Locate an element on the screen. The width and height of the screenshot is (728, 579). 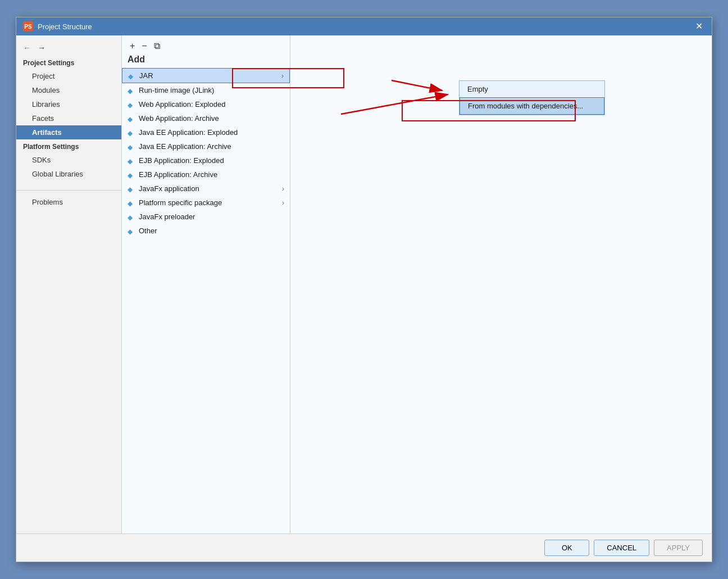
menu-item-platform-pkg: Platform specific package › is located at coordinates (206, 202).